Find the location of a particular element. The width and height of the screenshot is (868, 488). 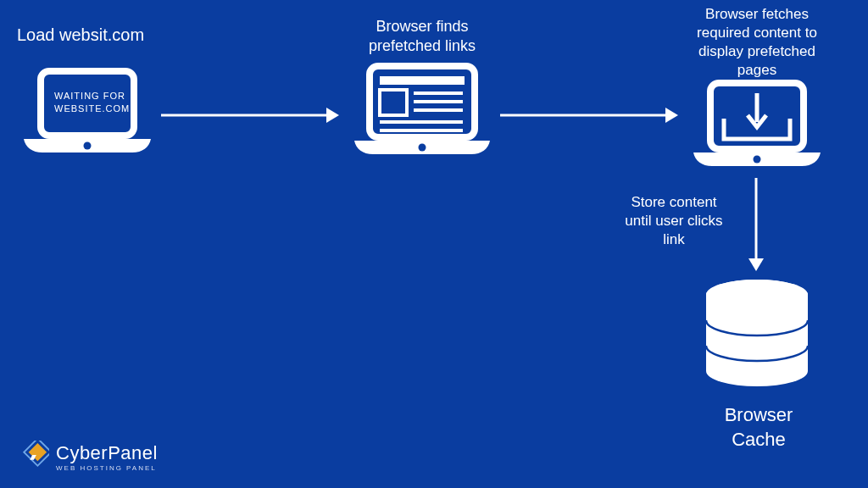

arrow-down-icon is located at coordinates (756, 225).